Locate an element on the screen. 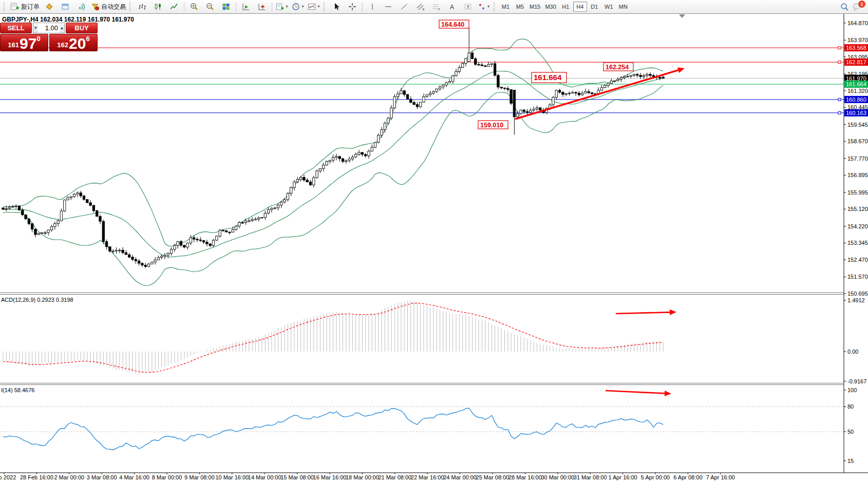  date-axis-label: 5 Apr 00:00 is located at coordinates (655, 477).